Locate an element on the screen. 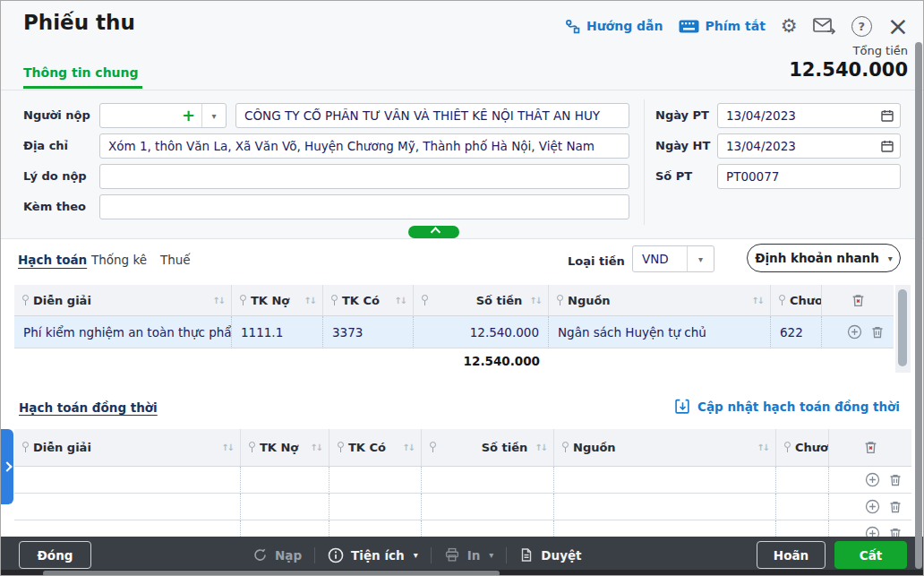  utilities-button: Tiện ích ▾ is located at coordinates (372, 555).